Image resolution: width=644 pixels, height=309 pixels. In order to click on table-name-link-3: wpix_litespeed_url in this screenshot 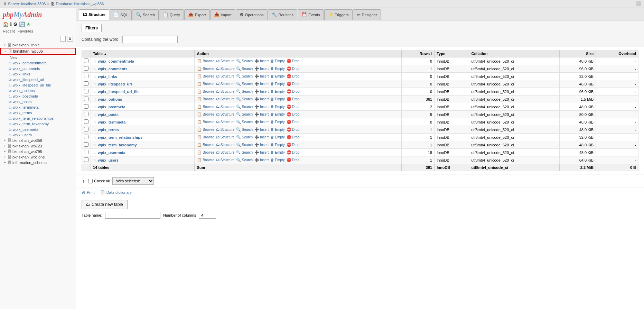, I will do `click(115, 84)`.